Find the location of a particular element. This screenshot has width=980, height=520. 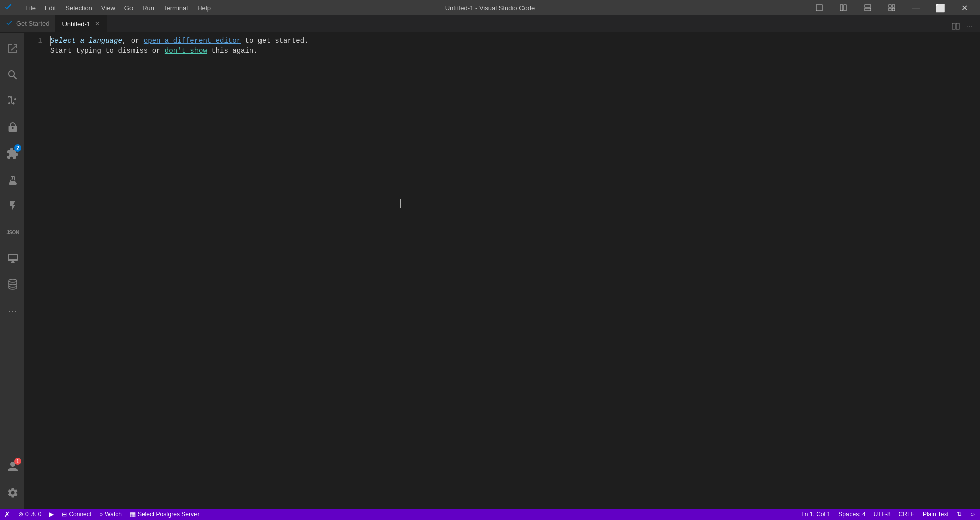

status-notifications: ☺ is located at coordinates (973, 514).